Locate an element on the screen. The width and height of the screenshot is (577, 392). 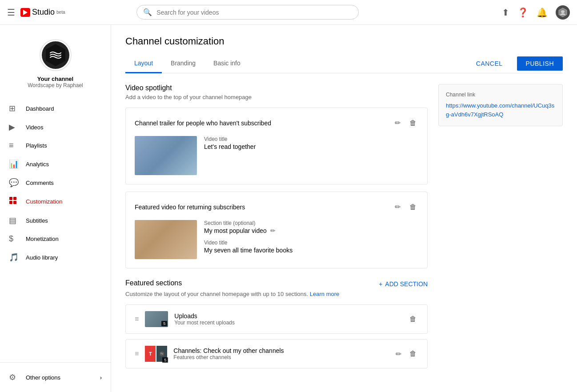
channel-link-label: Channel link is located at coordinates (501, 95).